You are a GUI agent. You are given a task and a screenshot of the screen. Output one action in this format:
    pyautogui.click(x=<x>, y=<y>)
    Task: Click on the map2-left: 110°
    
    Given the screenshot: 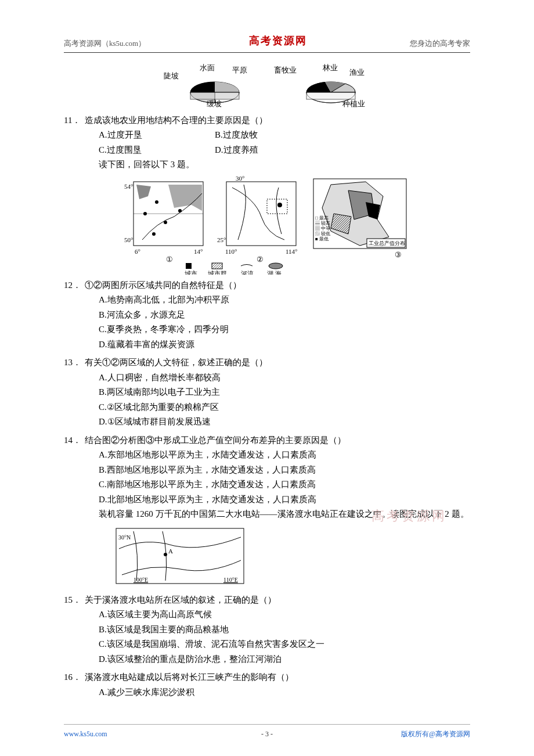 What is the action you would take?
    pyautogui.click(x=231, y=251)
    